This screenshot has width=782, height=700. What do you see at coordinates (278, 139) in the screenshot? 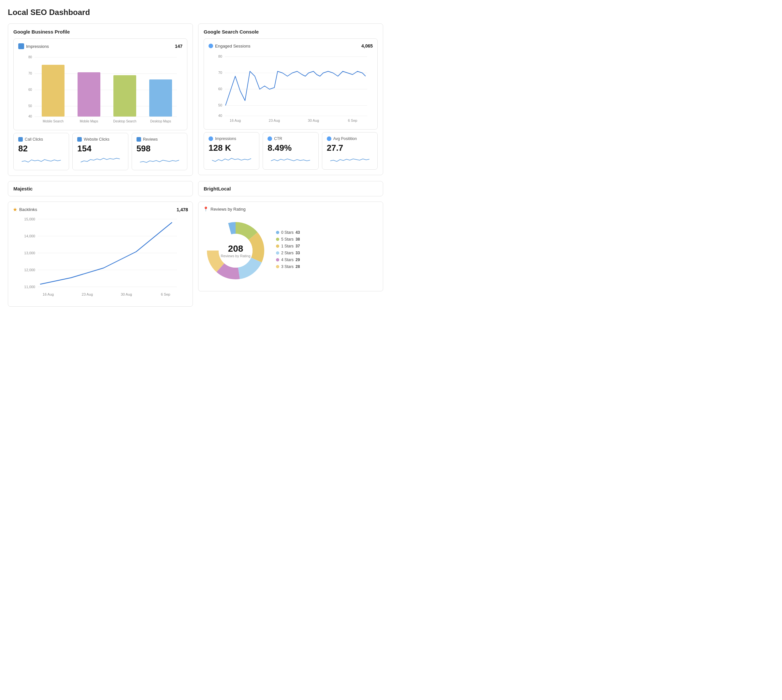
I see `gsc-ctr-label: CTR` at bounding box center [278, 139].